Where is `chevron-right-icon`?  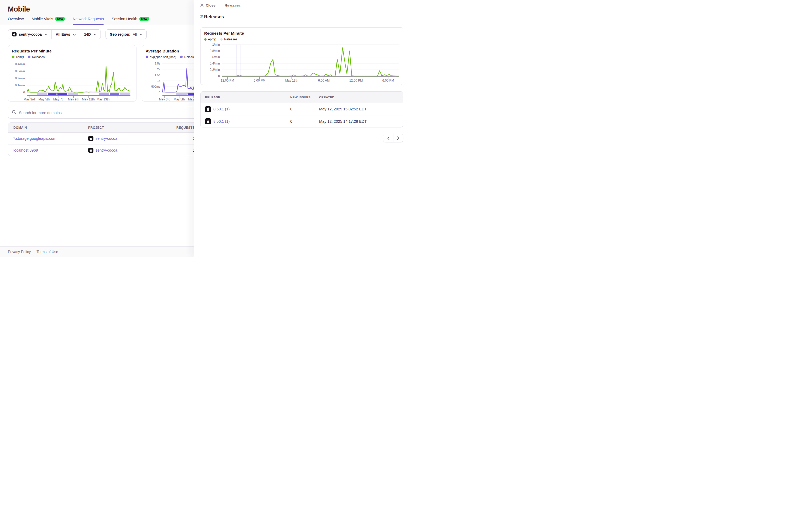
chevron-right-icon is located at coordinates (399, 138).